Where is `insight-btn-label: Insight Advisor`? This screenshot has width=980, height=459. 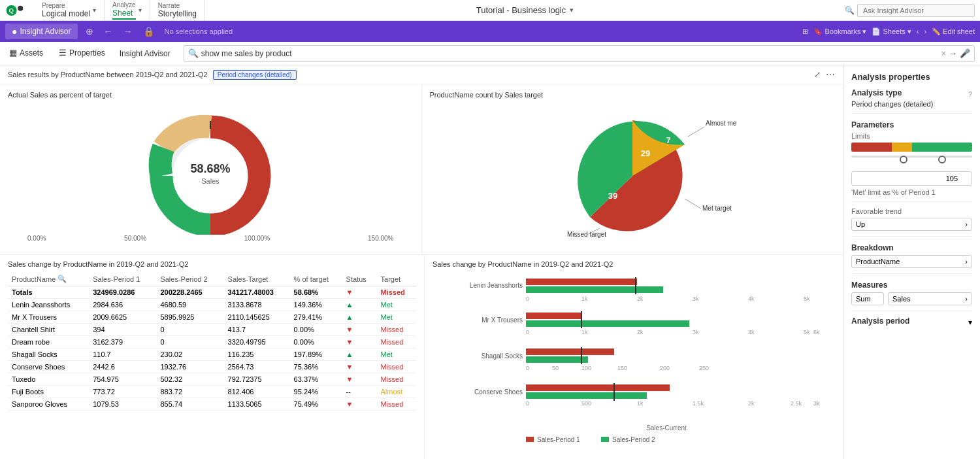 insight-btn-label: Insight Advisor is located at coordinates (45, 31).